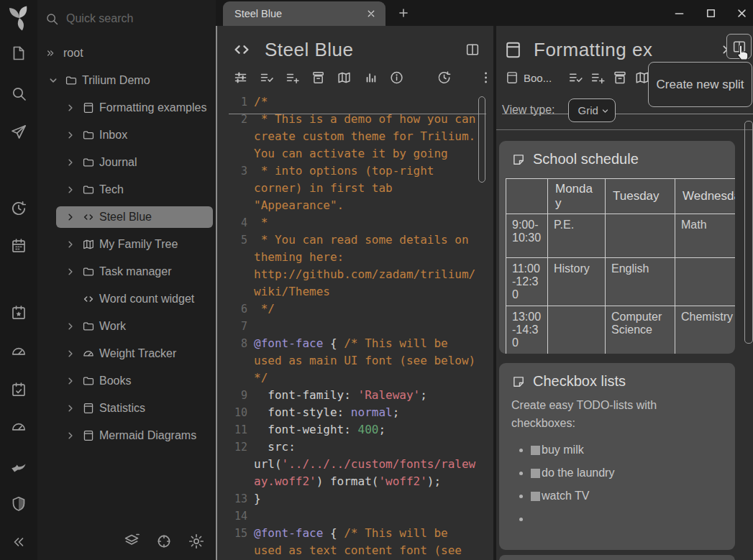 The width and height of the screenshot is (753, 560). I want to click on tree-item-task-manager: Task manager, so click(136, 272).